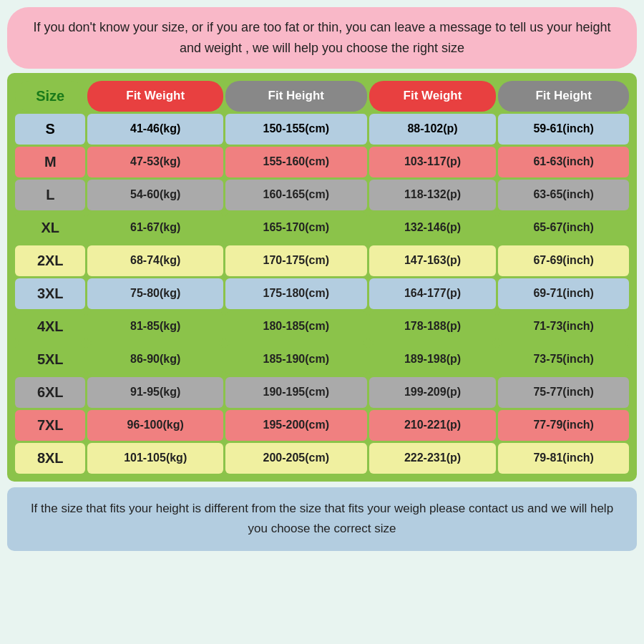 This screenshot has width=644, height=644. I want to click on cell-fw1: 81-85(kg), so click(155, 326).